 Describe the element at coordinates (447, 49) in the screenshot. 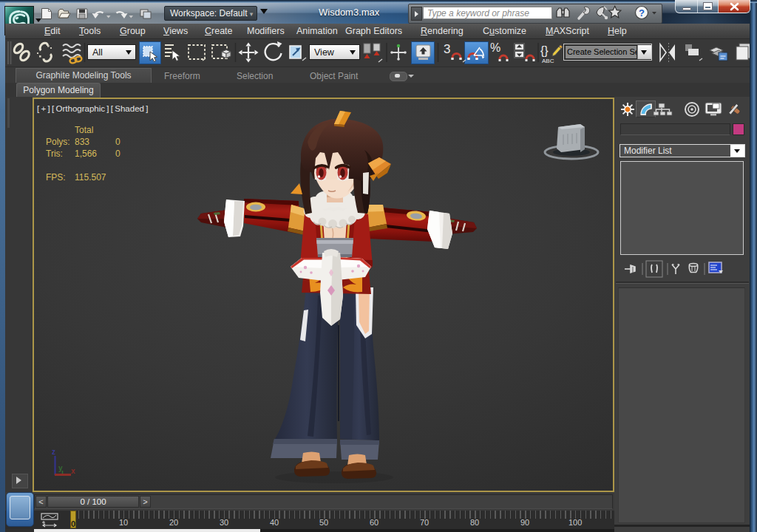

I see `svg-text: 3` at that location.